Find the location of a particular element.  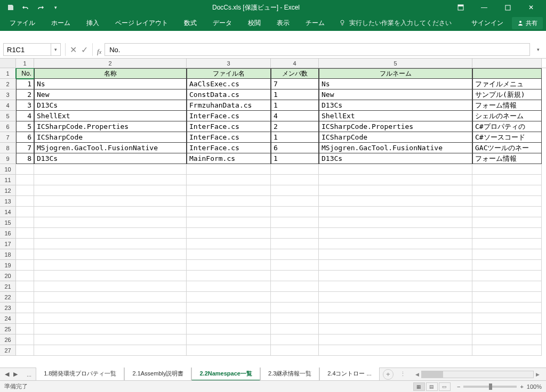

row-header: 24 is located at coordinates (8, 318).